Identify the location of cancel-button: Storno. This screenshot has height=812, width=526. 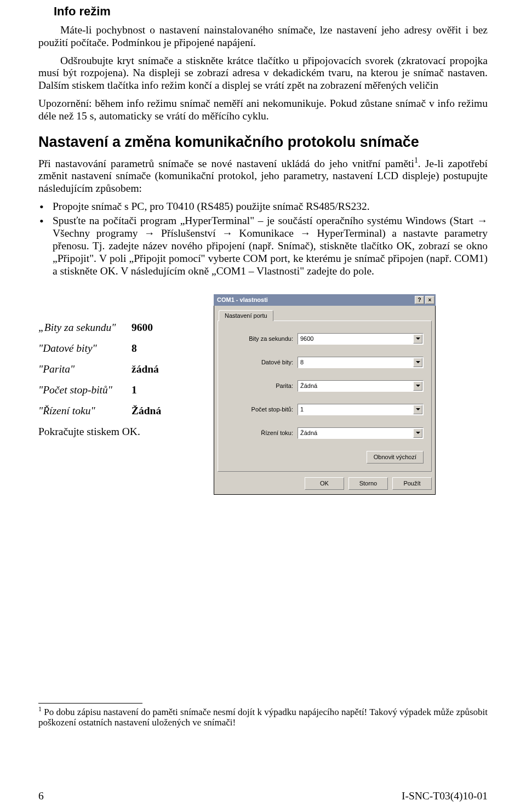
(368, 483).